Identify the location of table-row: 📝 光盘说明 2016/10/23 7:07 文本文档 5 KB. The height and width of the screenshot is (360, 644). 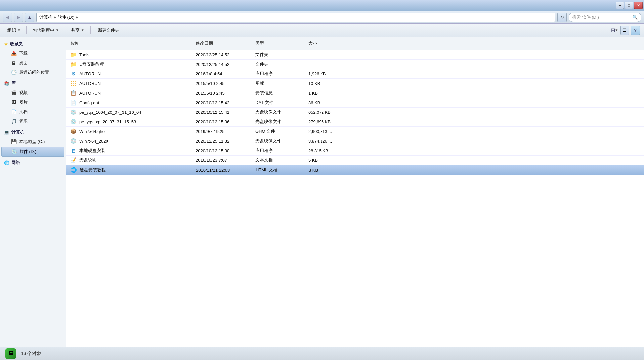
(355, 160).